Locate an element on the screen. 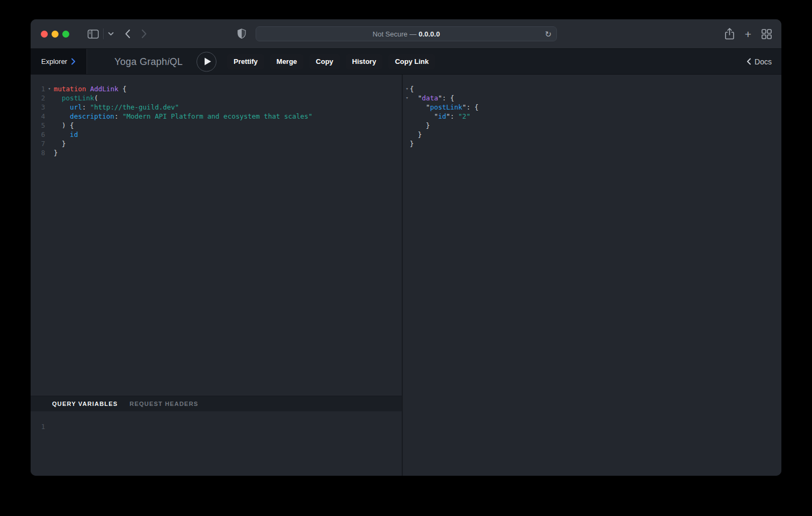 This screenshot has width=812, height=516. query-variables-editor: 1 is located at coordinates (216, 444).